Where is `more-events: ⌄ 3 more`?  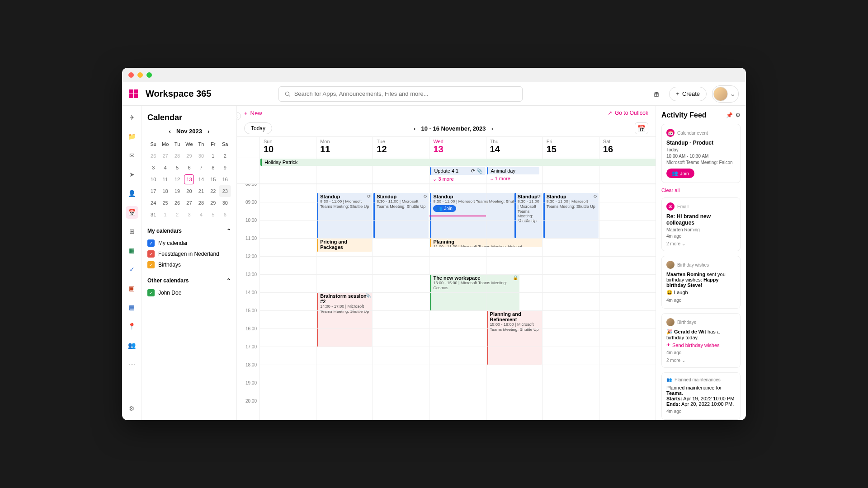
more-events: ⌄ 3 more is located at coordinates (458, 179).